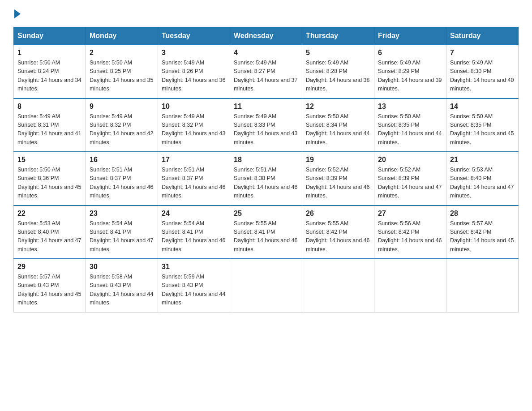 This screenshot has width=532, height=411. Describe the element at coordinates (338, 236) in the screenshot. I see `day-info: Sunrise: 5:55 AMSunset: 8:42 PMDaylight:…` at that location.